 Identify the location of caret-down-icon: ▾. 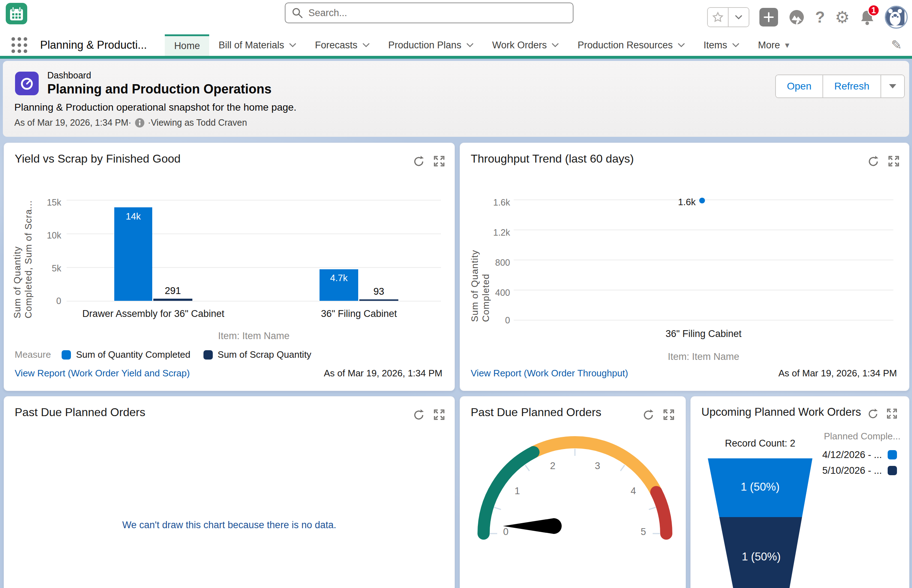
(787, 45).